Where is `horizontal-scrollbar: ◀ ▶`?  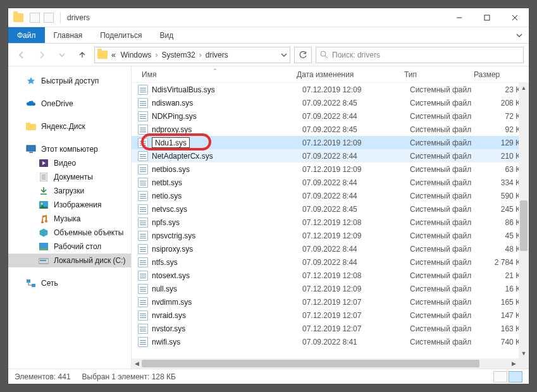
horizontal-scrollbar: ◀ ▶ is located at coordinates (325, 364).